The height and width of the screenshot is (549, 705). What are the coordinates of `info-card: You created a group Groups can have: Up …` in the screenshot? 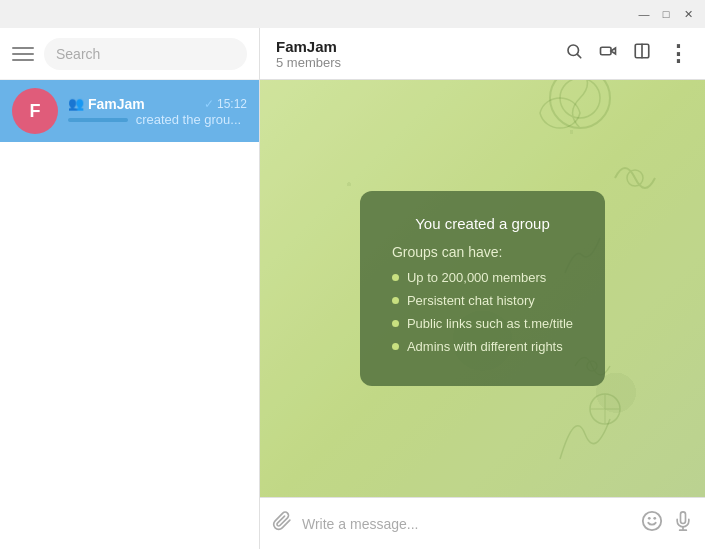 It's located at (482, 288).